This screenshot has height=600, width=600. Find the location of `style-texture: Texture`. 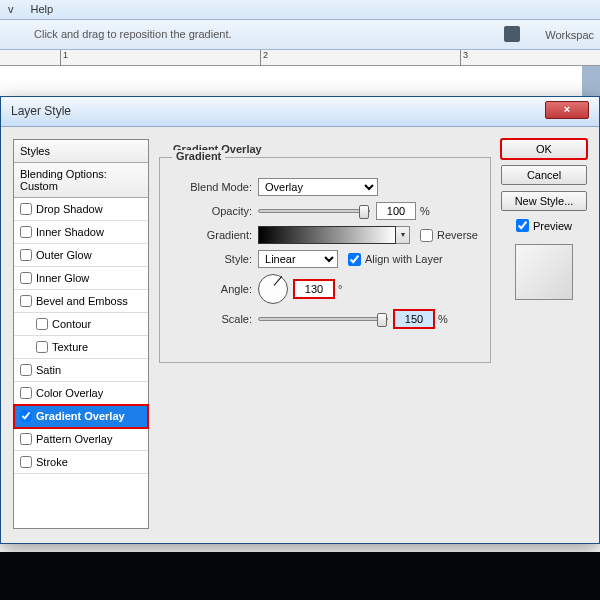

style-texture: Texture is located at coordinates (81, 348).